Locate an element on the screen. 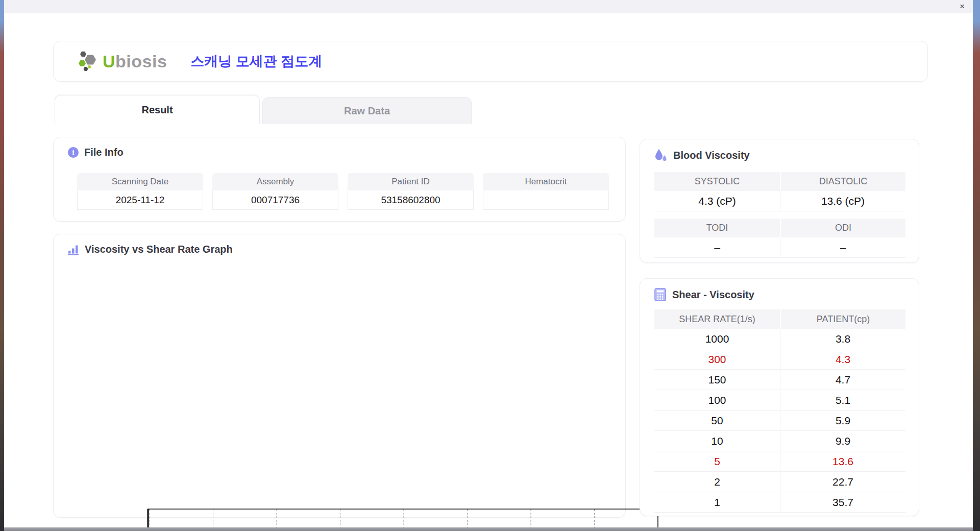 The image size is (980, 531). patient-value-cell: 35.7 is located at coordinates (843, 502).